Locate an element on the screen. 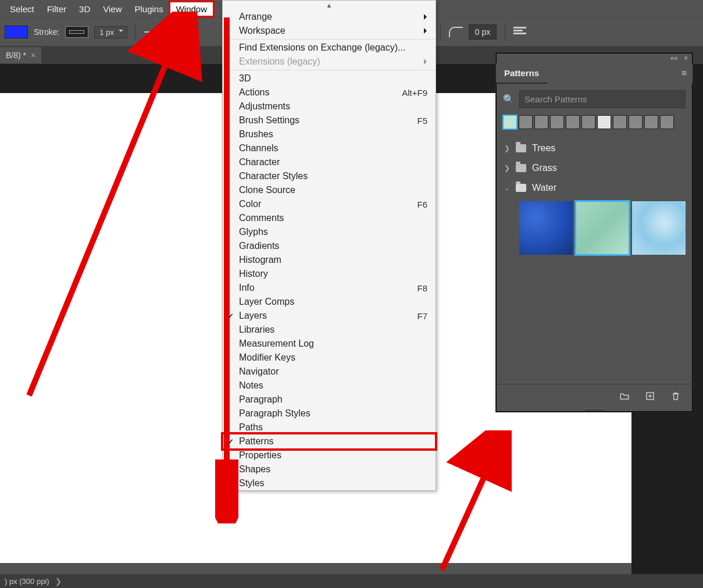 The image size is (703, 588). menu-item-find-extensions-on-exchange-legacy: Find Extensions on Exchange (legacy)... is located at coordinates (329, 48).